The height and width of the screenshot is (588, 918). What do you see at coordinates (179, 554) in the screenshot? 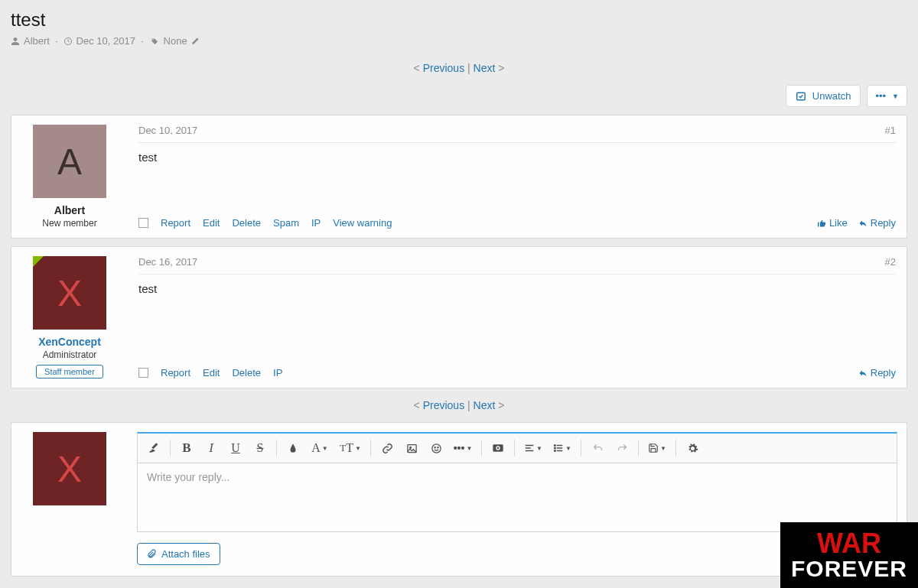
I see `attach-files-button: Attach files` at bounding box center [179, 554].